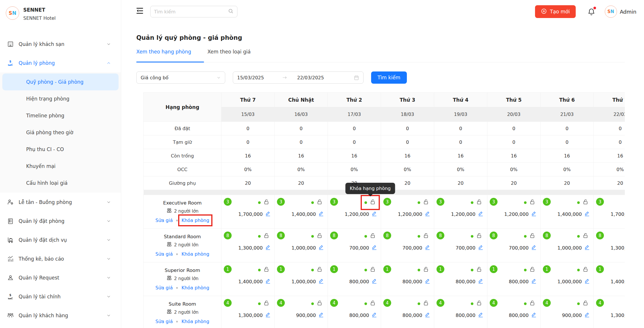 This screenshot has width=644, height=328. What do you see at coordinates (60, 316) in the screenshot?
I see `sidebar-item-customers: Quản lý khách hàng` at bounding box center [60, 316].